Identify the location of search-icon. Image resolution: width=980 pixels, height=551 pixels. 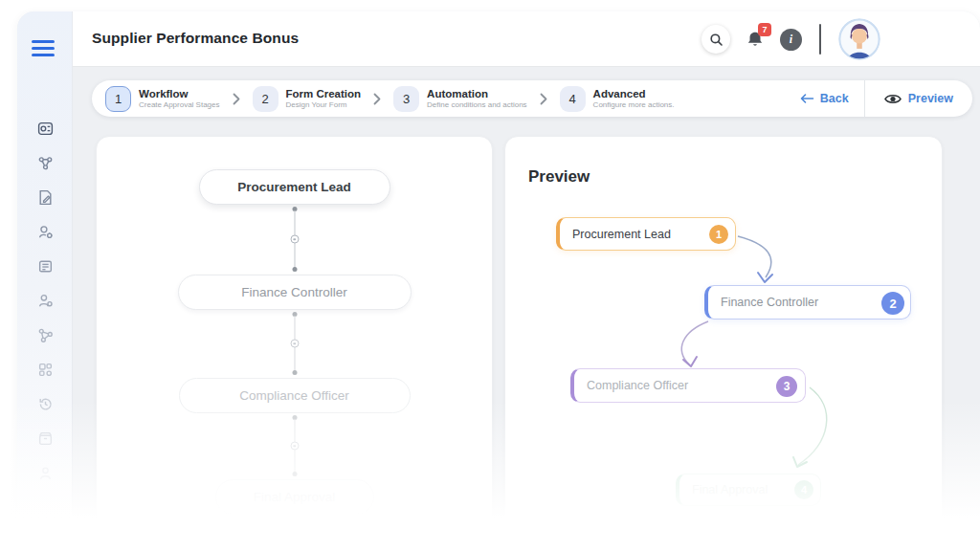
(716, 40).